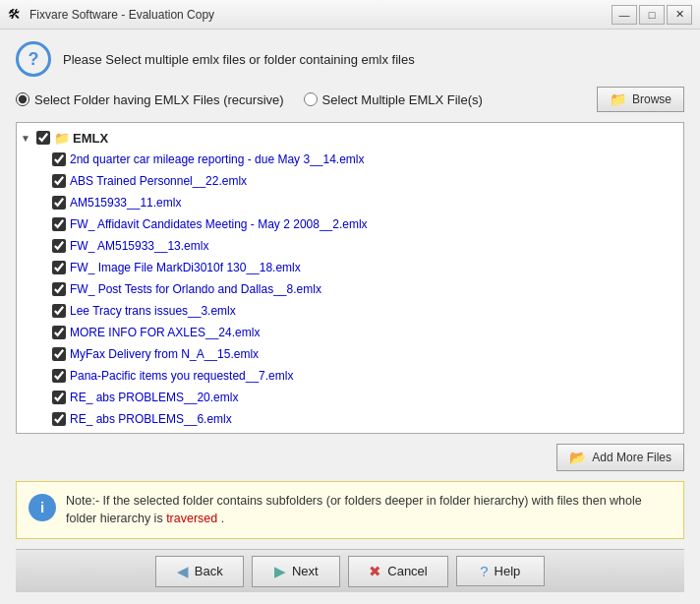 This screenshot has width=700, height=604. What do you see at coordinates (507, 571) in the screenshot?
I see `help-label: Help` at bounding box center [507, 571].